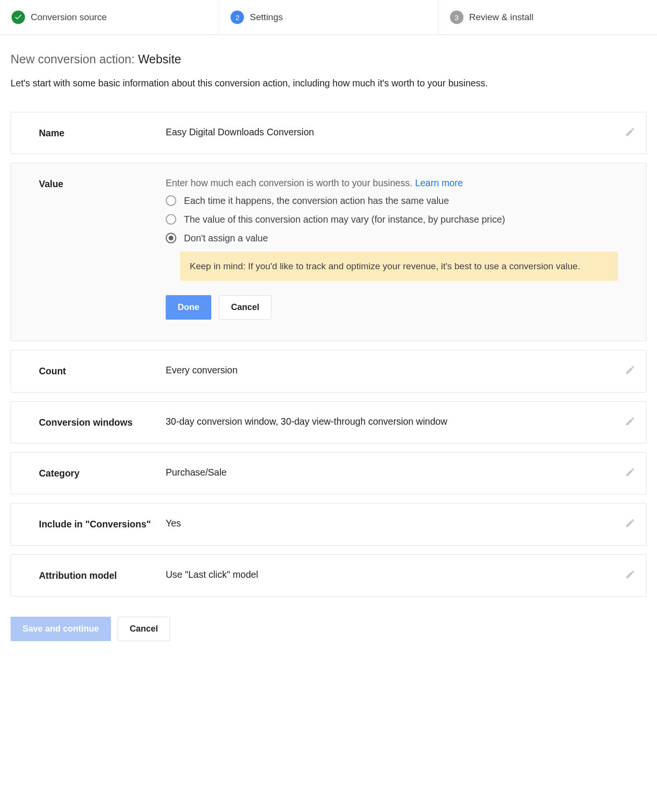  What do you see at coordinates (400, 421) in the screenshot?
I see `card-value: 30-day conversion window, 30-day view-th…` at bounding box center [400, 421].